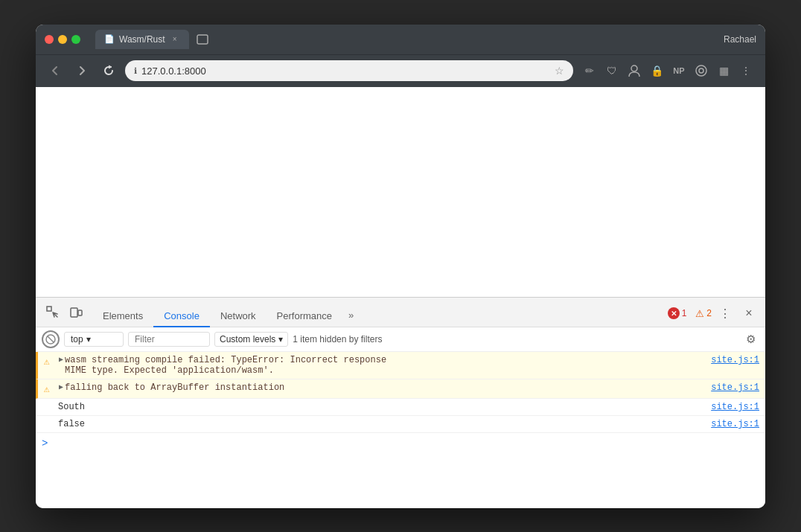 The image size is (801, 532). I want to click on tab-close-button: ×, so click(175, 39).